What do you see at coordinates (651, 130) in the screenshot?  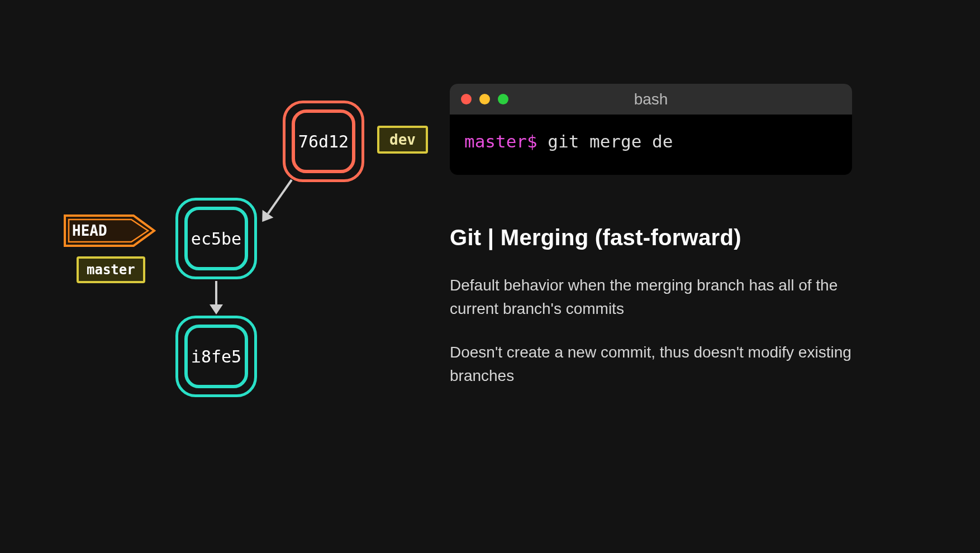 I see `terminal-window: bash master$ git merge de` at bounding box center [651, 130].